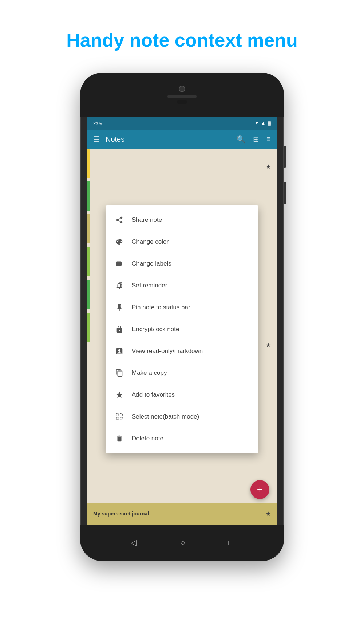 The width and height of the screenshot is (364, 644). I want to click on signal-icon: ▲, so click(263, 123).